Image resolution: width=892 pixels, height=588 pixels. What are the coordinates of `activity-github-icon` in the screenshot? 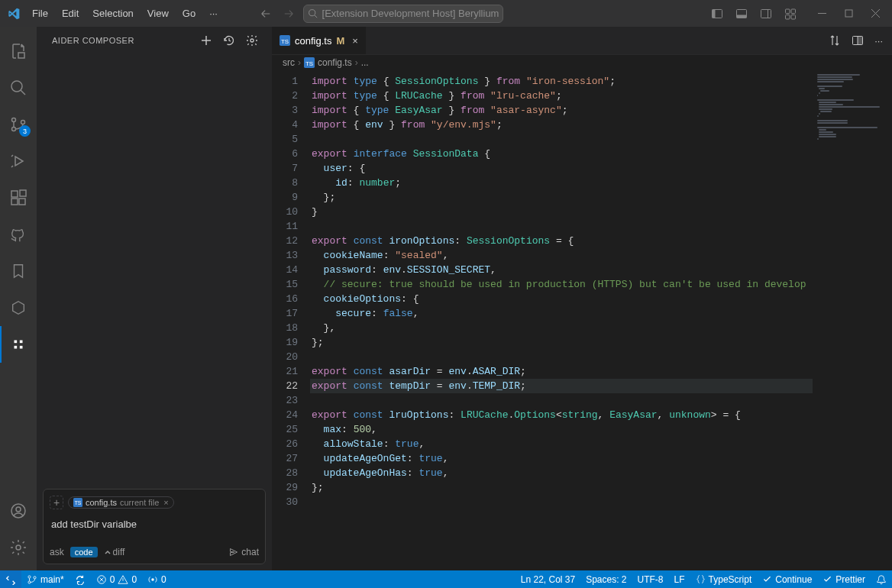 It's located at (18, 234).